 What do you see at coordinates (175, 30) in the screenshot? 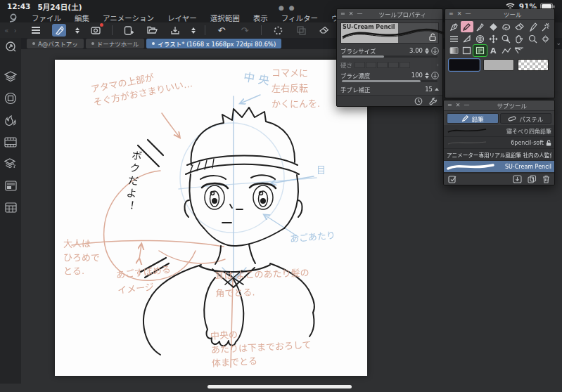
I see `save-button` at bounding box center [175, 30].